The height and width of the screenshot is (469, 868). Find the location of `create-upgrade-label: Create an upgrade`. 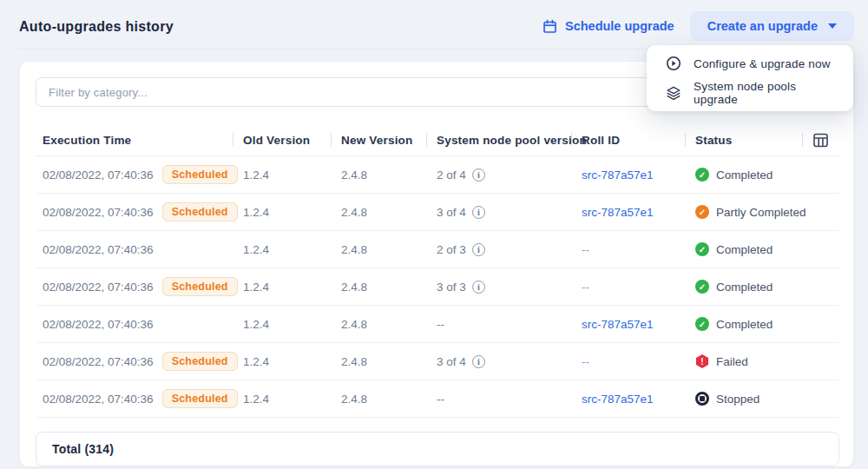

create-upgrade-label: Create an upgrade is located at coordinates (762, 26).